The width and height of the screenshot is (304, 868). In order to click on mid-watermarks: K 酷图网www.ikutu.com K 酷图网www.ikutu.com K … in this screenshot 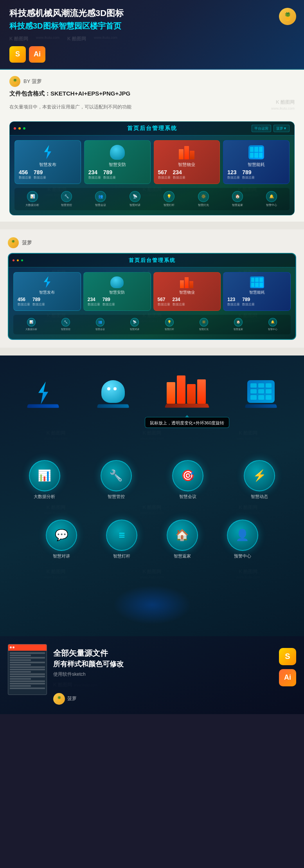, I will do `click(152, 510)`.